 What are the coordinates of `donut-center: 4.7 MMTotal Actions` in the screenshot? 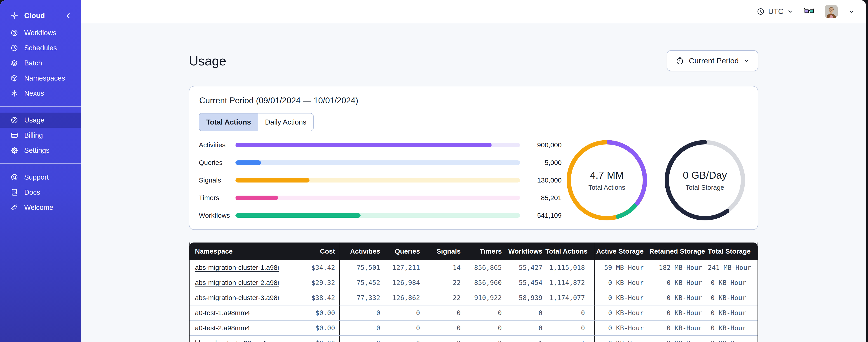 It's located at (607, 180).